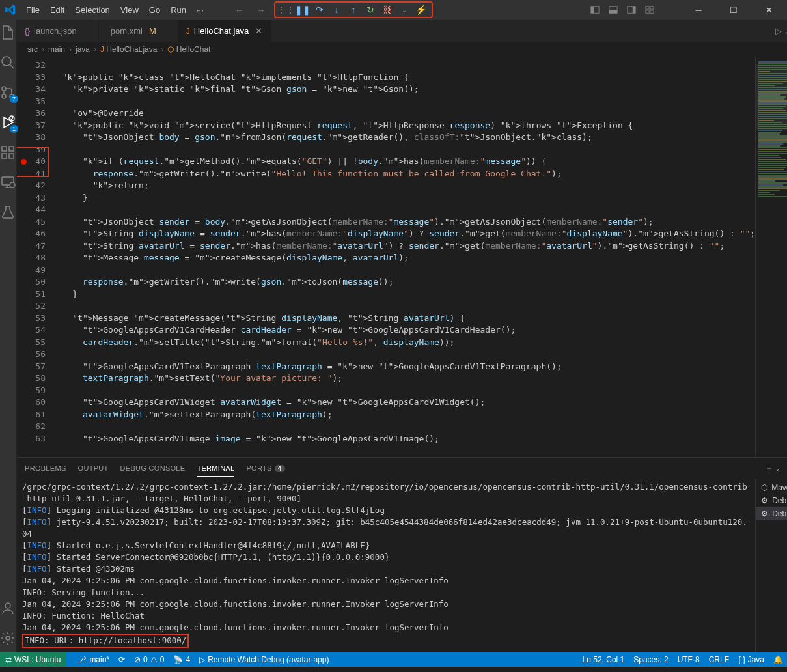  Describe the element at coordinates (8, 122) in the screenshot. I see `run-debug-icon: 1` at that location.